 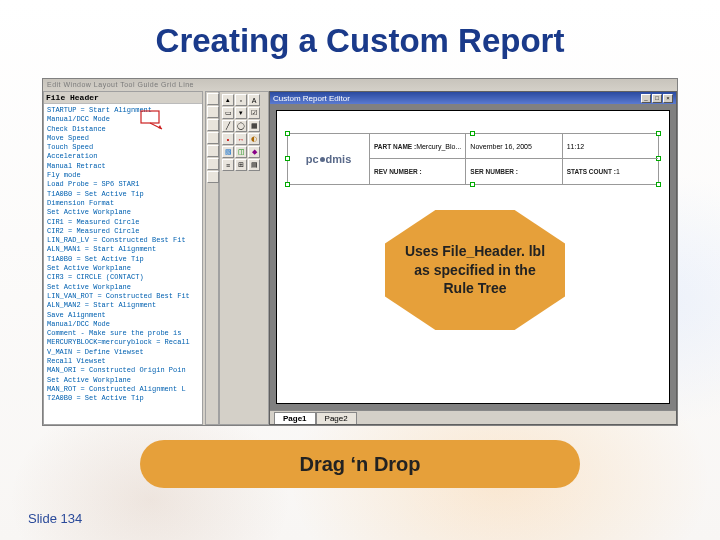 I want to click on header-cell: STATS COUNT : 1, so click(x=610, y=172).